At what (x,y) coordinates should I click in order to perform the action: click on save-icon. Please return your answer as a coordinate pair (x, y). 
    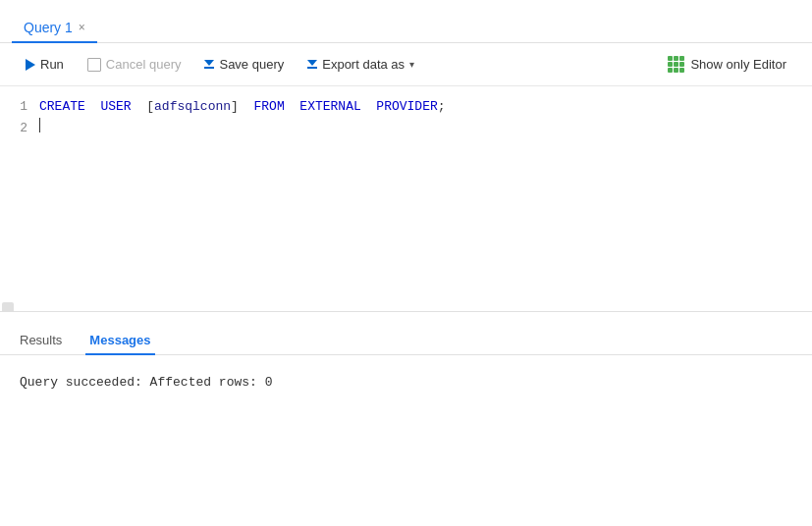
    Looking at the image, I should click on (209, 65).